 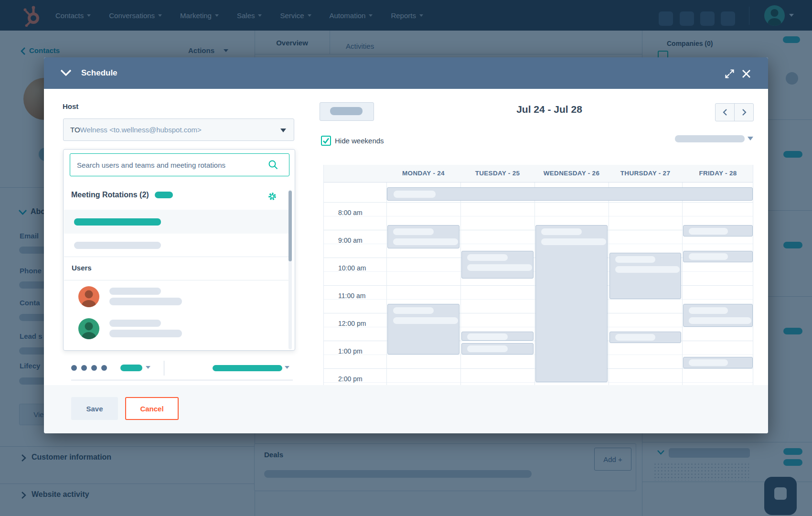 What do you see at coordinates (352, 323) in the screenshot?
I see `time-label: 12:00 pm` at bounding box center [352, 323].